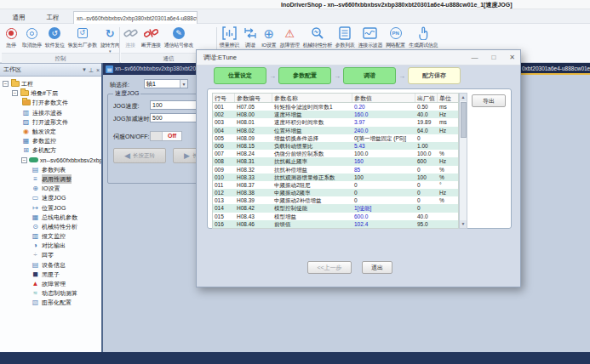 Image resolution: width=590 pixels, height=364 pixels. Describe the element at coordinates (335, 216) in the screenshot. I see `table-row: 015H08.43模型增益600.040.0` at that location.